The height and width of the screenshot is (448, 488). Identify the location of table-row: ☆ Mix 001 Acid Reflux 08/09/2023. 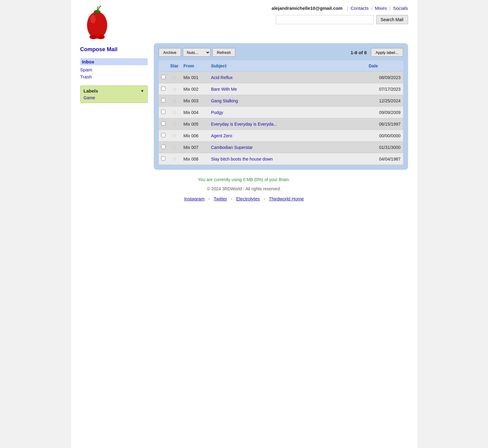
(281, 78).